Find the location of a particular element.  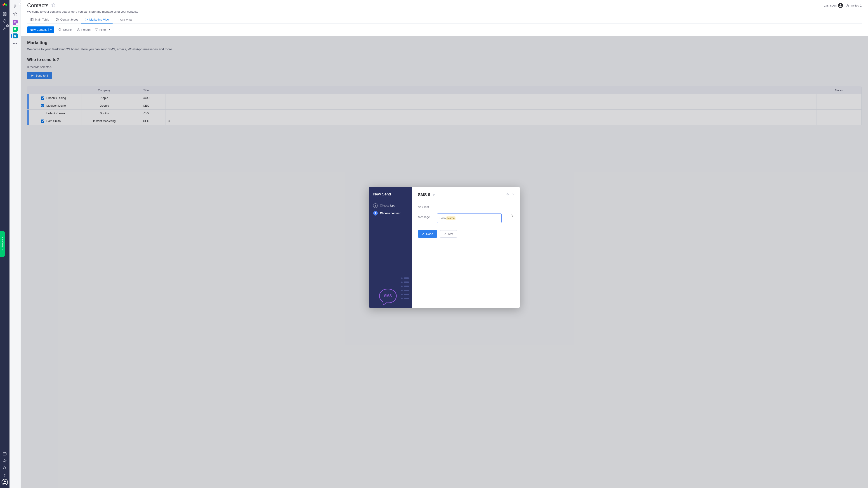

contact-title: CIO is located at coordinates (146, 113).